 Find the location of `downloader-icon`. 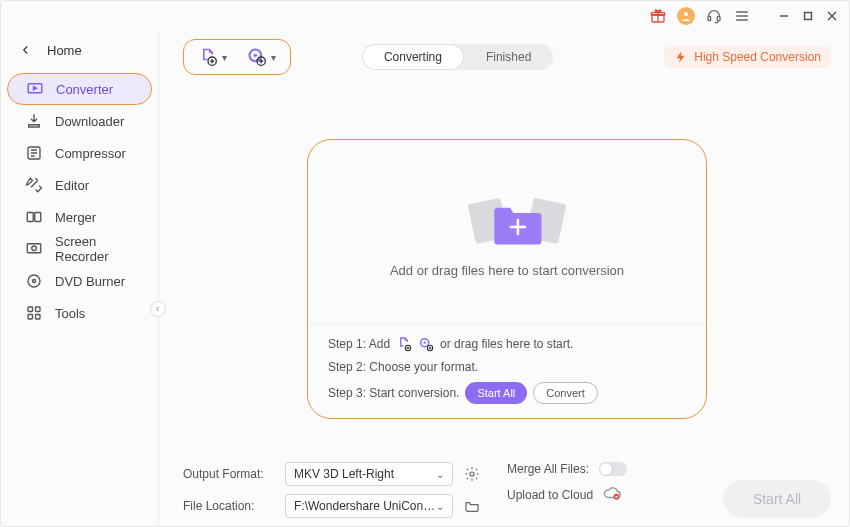

downloader-icon is located at coordinates (34, 121).